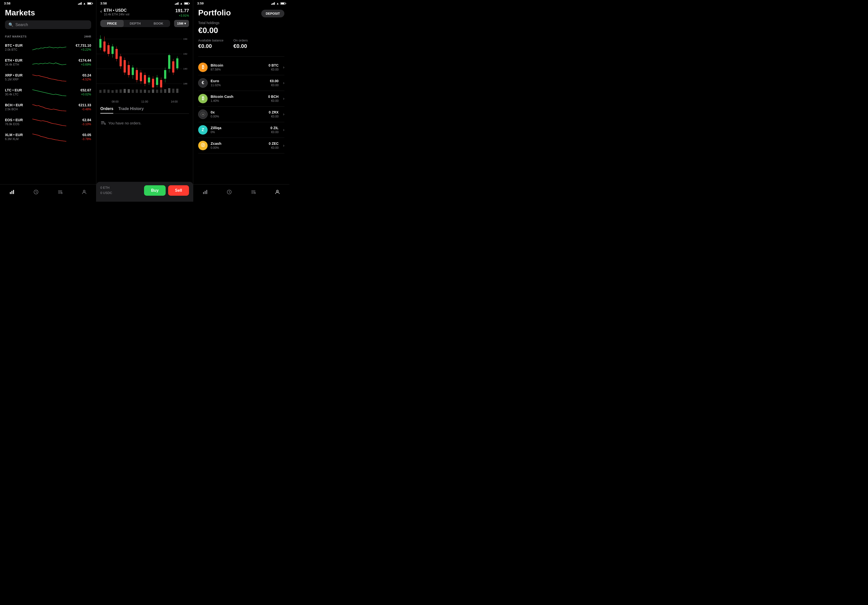 The height and width of the screenshot is (605, 868). Describe the element at coordinates (241, 67) in the screenshot. I see `asset-item-bitcoin: ₿ Bitcoin 87.58% 0 BTC €0.00 ›` at that location.